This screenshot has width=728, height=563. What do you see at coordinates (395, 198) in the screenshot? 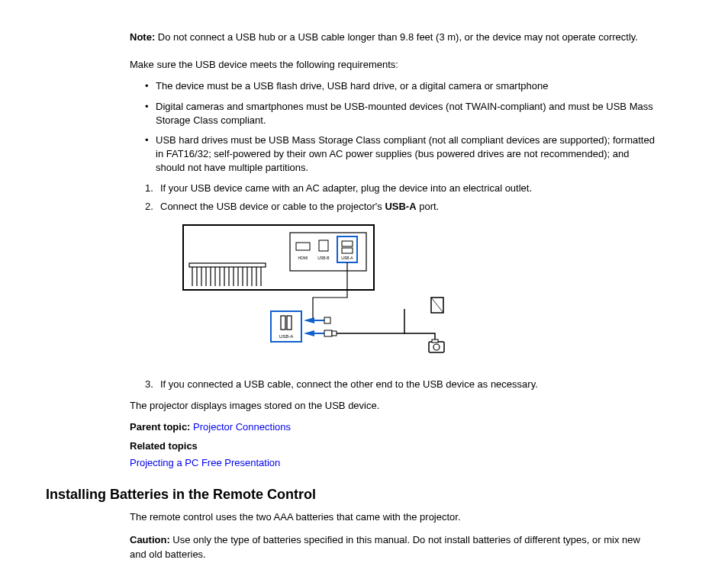
I see `steps-list-1: 1. If your USB device came with an AC ad…` at bounding box center [395, 198].